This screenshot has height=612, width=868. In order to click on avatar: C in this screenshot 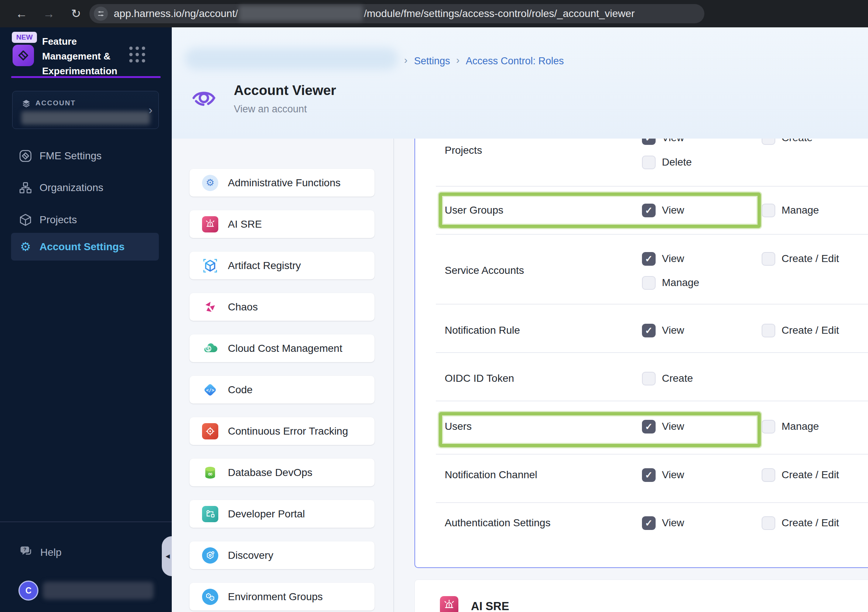, I will do `click(29, 591)`.